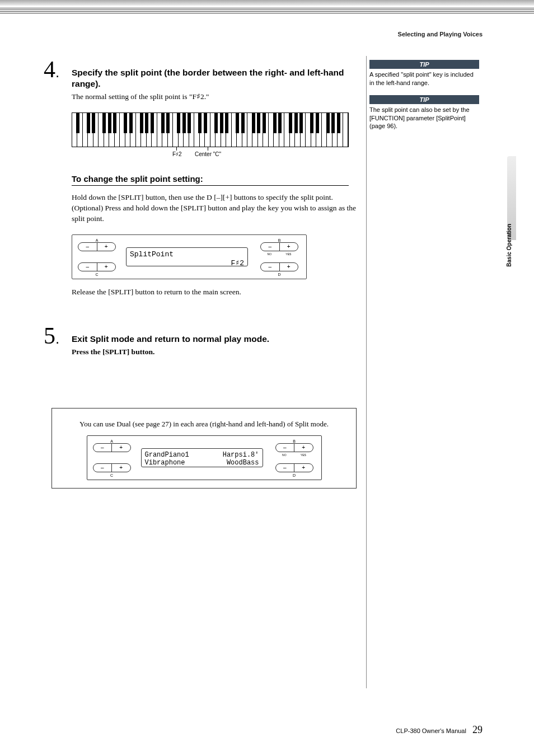 This screenshot has height=756, width=534. Describe the element at coordinates (267, 3) in the screenshot. I see `top-gradient` at that location.